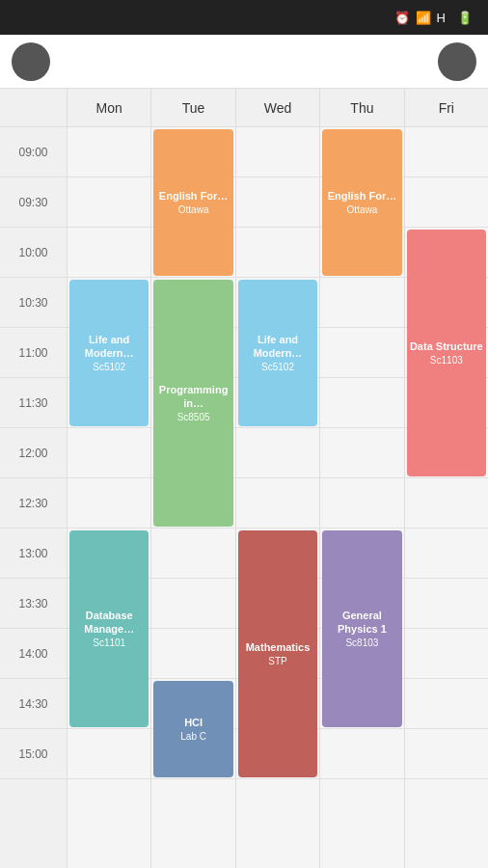 This screenshot has height=868, width=488. What do you see at coordinates (33, 152) in the screenshot?
I see `time-slot: 09:00` at bounding box center [33, 152].